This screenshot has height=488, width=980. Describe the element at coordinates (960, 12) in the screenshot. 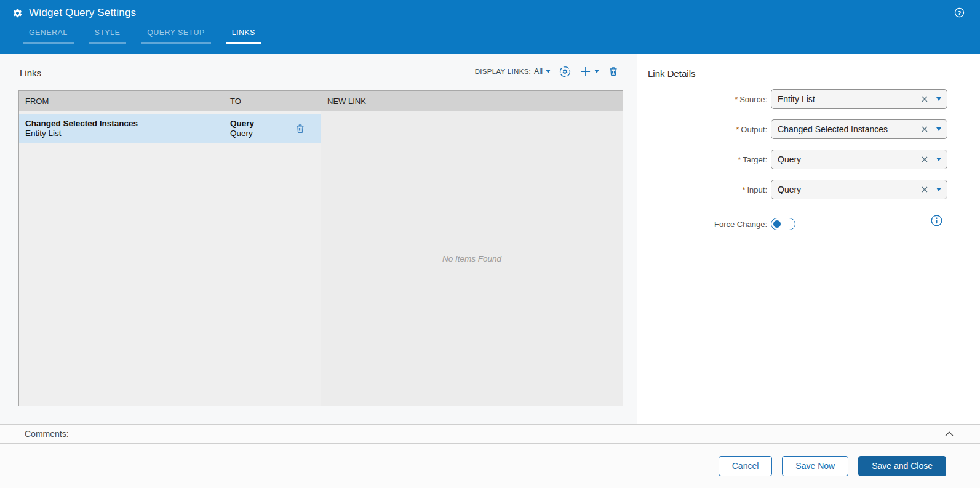

I see `help-icon: ?` at that location.